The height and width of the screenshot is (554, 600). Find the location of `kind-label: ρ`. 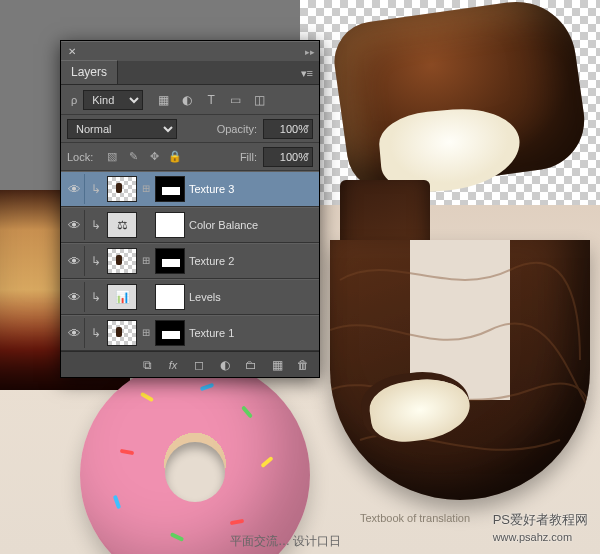

kind-label: ρ is located at coordinates (74, 100).